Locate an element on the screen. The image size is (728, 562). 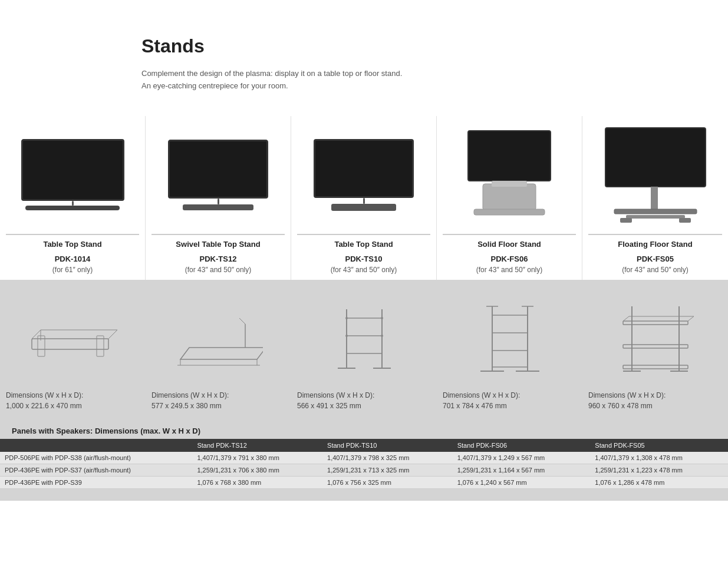
row3-ts12: 1,076 x 768 x 380 mm is located at coordinates (257, 482).